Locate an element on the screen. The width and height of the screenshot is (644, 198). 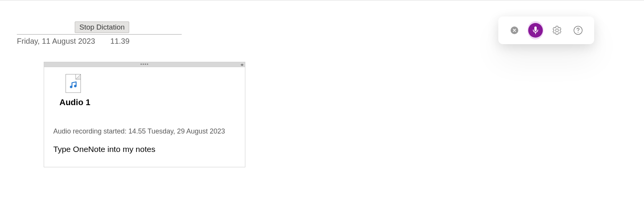
expand-arrows-icon: ◂▸ is located at coordinates (242, 64).